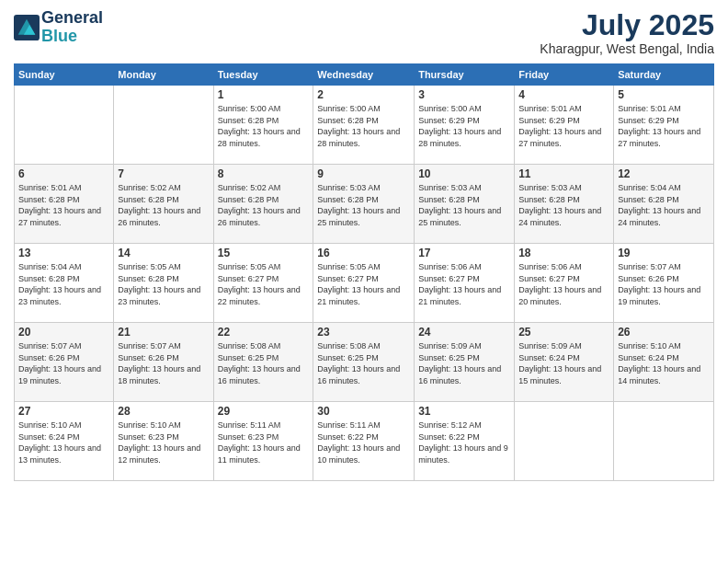 Image resolution: width=728 pixels, height=563 pixels. Describe the element at coordinates (364, 442) in the screenshot. I see `calendar-cell: 30Sunrise: 5:11 AMSunset: 6:22 PMDayligh…` at that location.